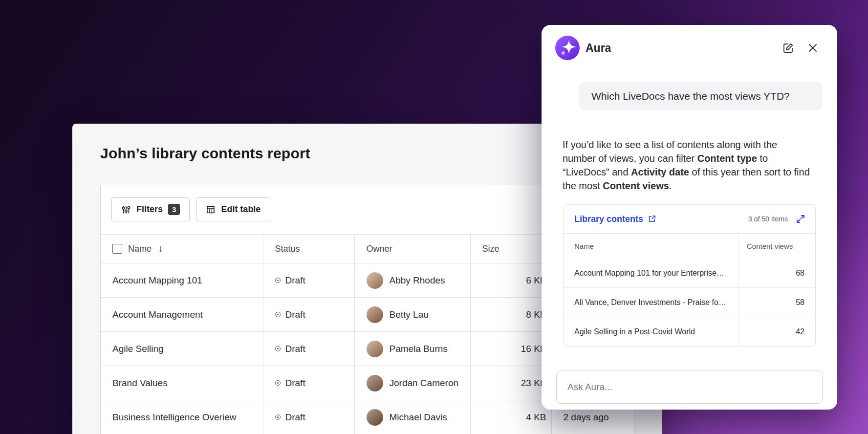 The image size is (868, 434). I want to click on contents-cell-name: Account Mapping 101 for your Enterprise…, so click(651, 273).